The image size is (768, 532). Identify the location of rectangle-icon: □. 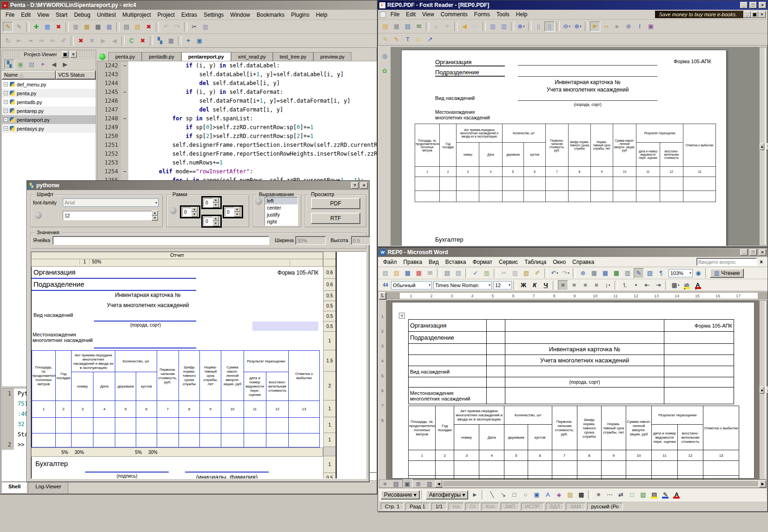
(514, 495).